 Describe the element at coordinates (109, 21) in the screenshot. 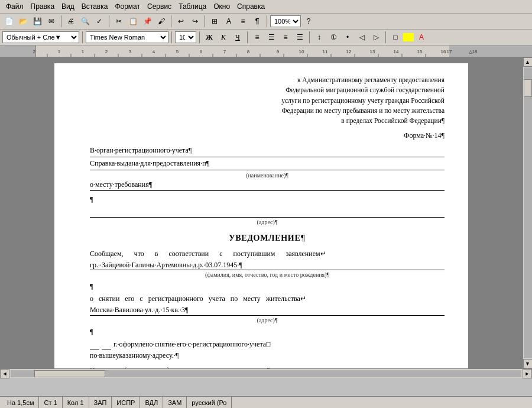

I see `sep2` at that location.